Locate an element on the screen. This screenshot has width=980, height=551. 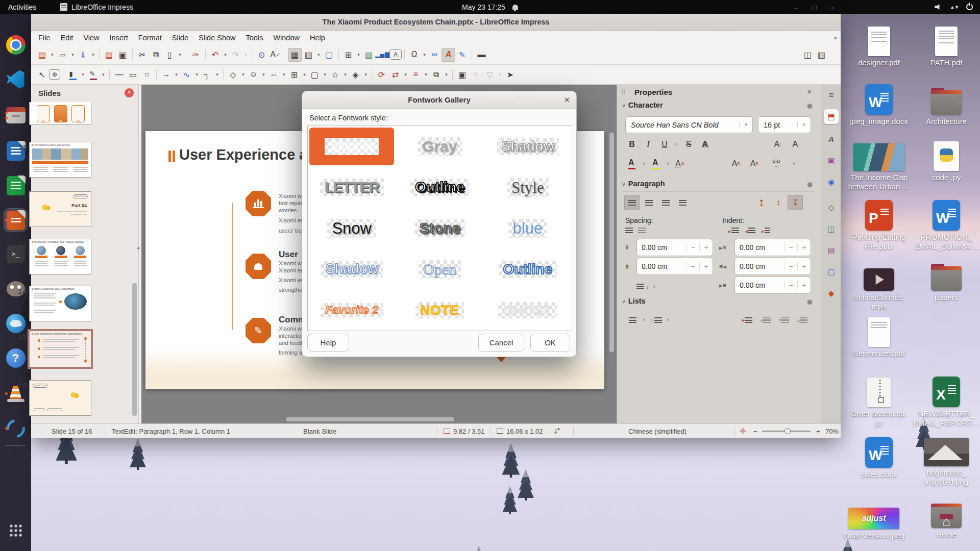
fontwork-style-outline: Outline is located at coordinates (439, 187).